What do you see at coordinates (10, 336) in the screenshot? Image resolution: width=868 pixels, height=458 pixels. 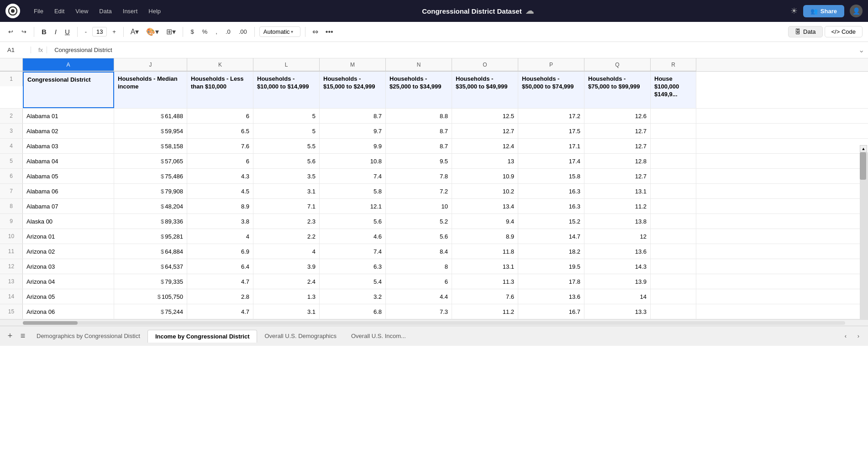 I see `add-tab-button: +` at bounding box center [10, 336].